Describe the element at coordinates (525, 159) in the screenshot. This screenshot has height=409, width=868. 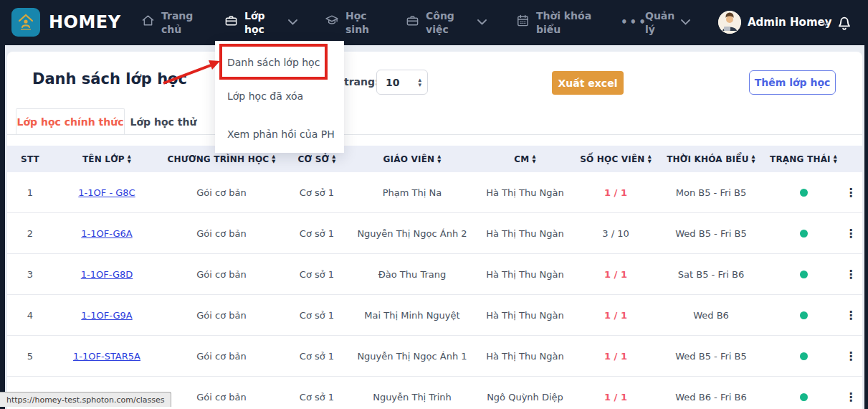
I see `col-cm: CM▲▼` at that location.